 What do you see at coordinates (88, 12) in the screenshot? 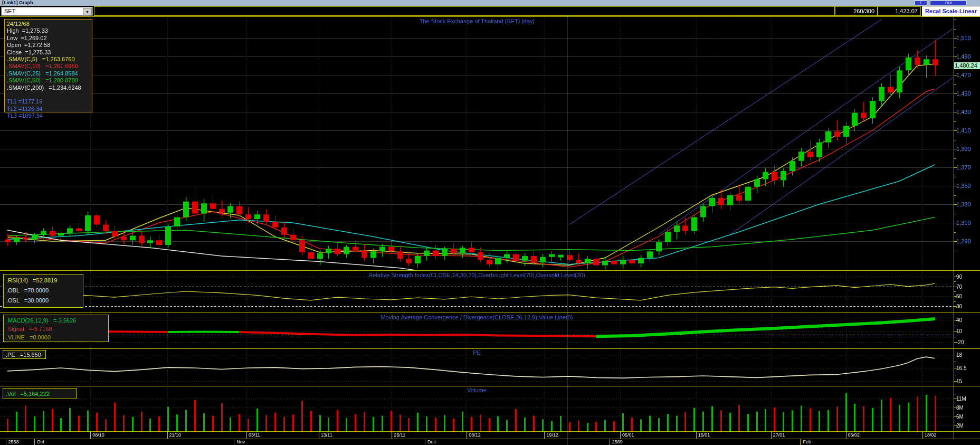
I see `chevron-down-icon: ▼` at bounding box center [88, 12].